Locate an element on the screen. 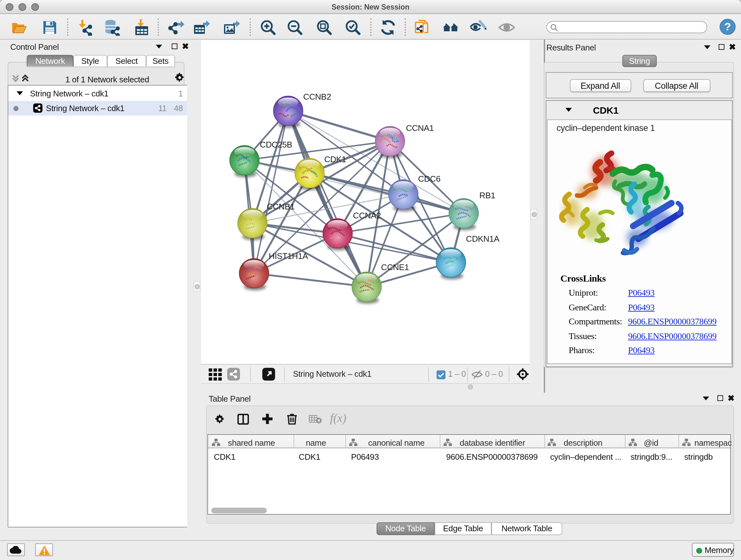 The image size is (741, 560). svg-text: RB1 is located at coordinates (487, 195).